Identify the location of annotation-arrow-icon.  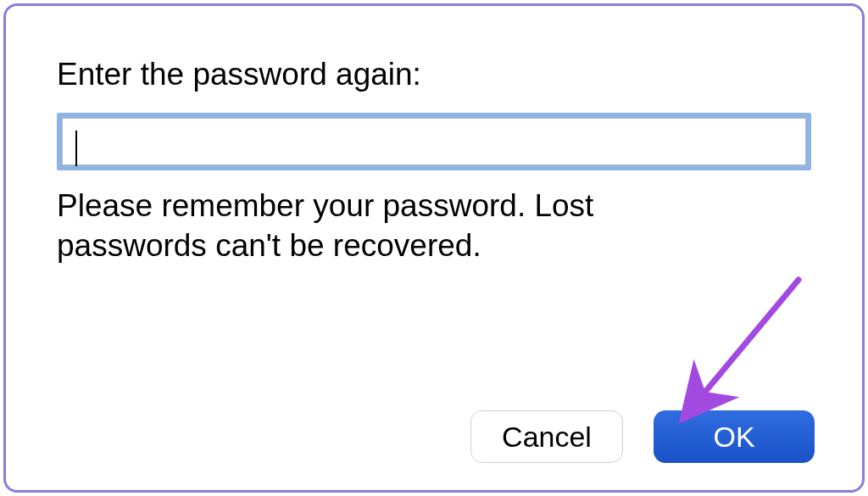
(739, 349).